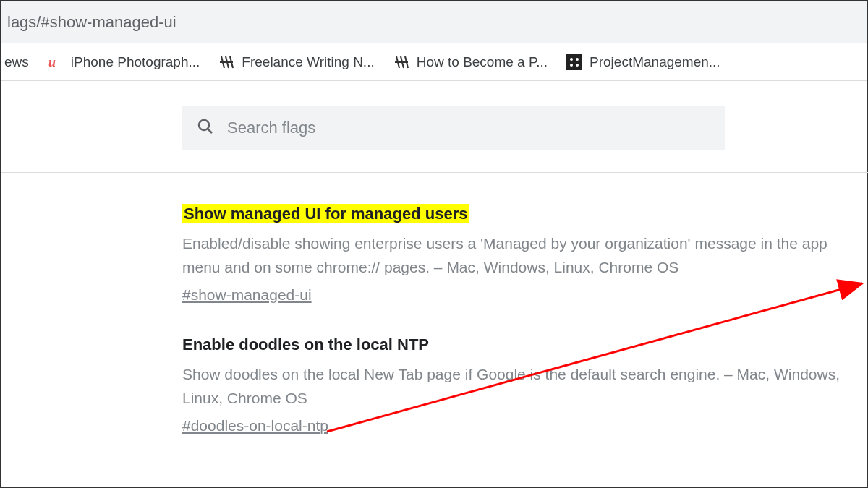 Image resolution: width=868 pixels, height=488 pixels. I want to click on search-flags-container, so click(454, 128).